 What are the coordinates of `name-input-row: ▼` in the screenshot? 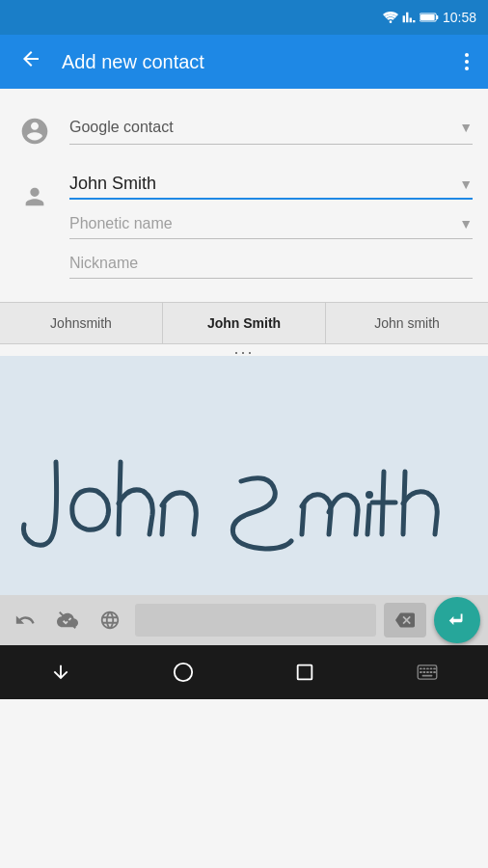 It's located at (271, 187).